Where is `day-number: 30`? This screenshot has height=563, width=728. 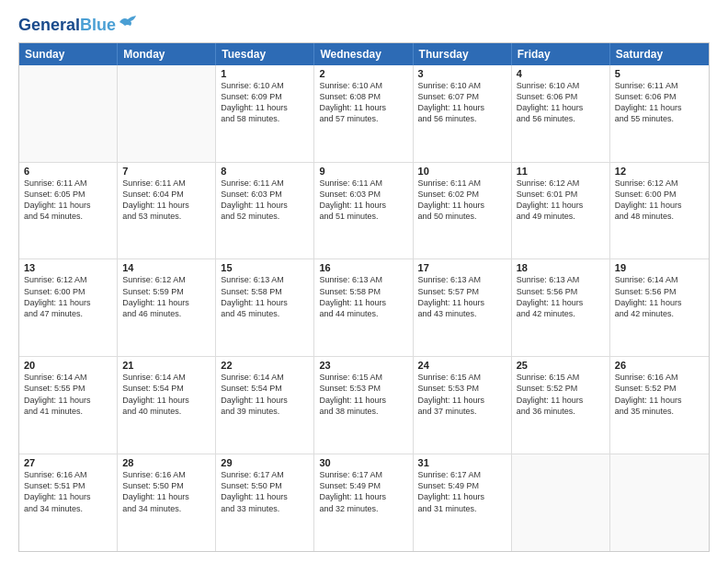
day-number: 30 is located at coordinates (363, 463).